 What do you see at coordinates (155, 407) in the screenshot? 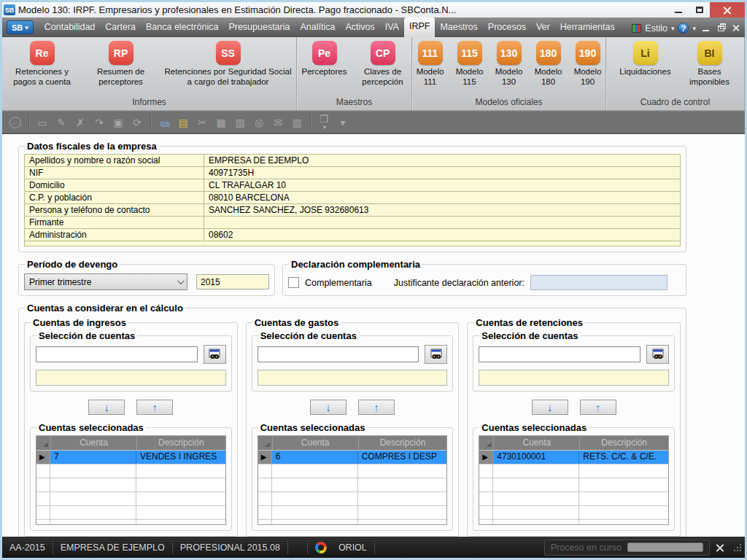
I see `remove-account-button-cuentas-de-ingresos: ↑` at bounding box center [155, 407].